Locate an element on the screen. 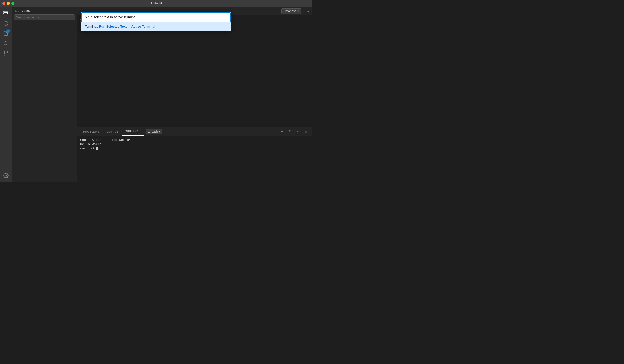  result-prefix: Terminal: is located at coordinates (92, 26).